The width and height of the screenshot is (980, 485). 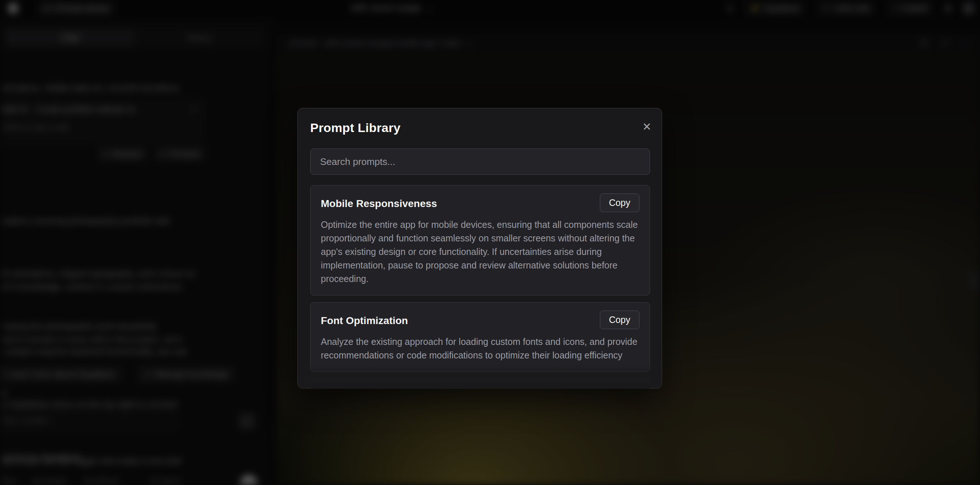 I want to click on close-icon: ✕, so click(x=647, y=127).